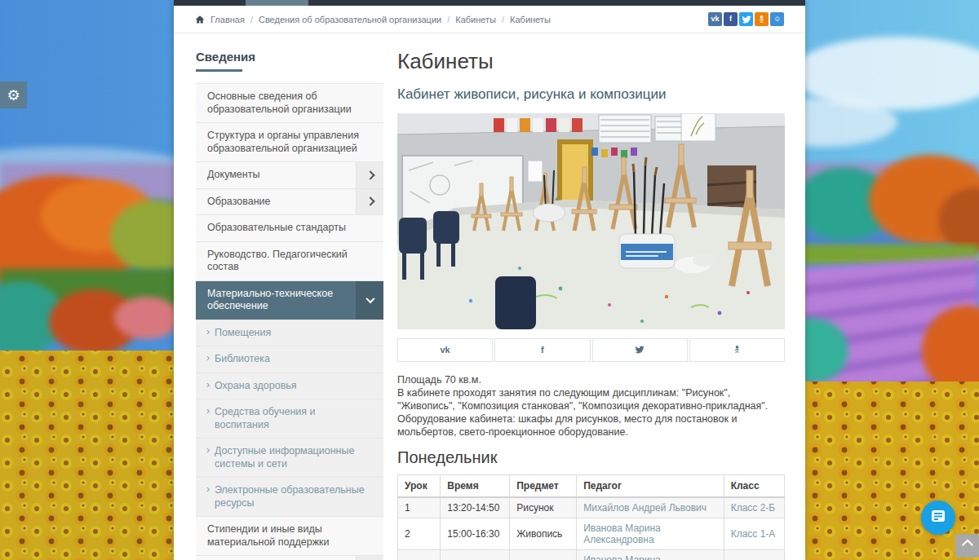 The image size is (979, 560). What do you see at coordinates (938, 518) in the screenshot?
I see `chat-icon` at bounding box center [938, 518].